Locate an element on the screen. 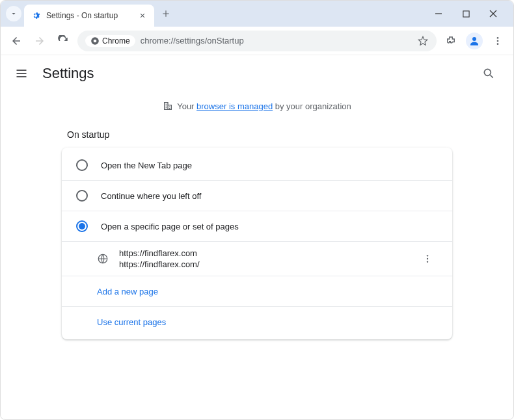 The image size is (514, 420). chrome-chip-label: Chrome is located at coordinates (116, 41).